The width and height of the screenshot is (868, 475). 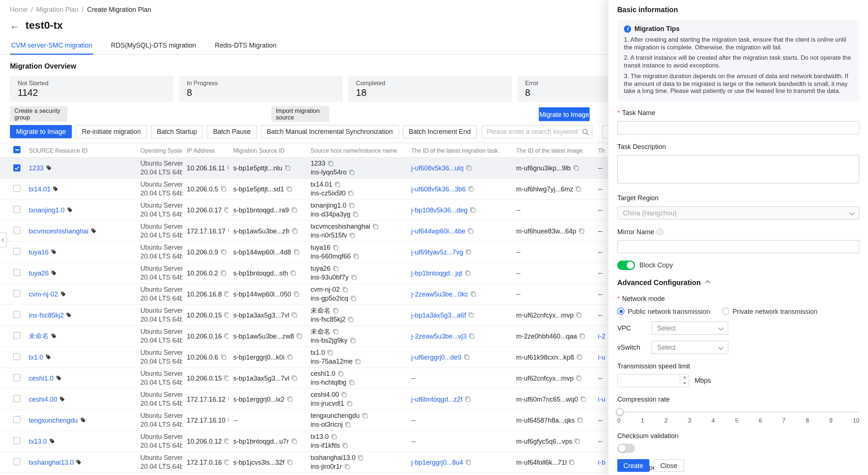 What do you see at coordinates (41, 132) in the screenshot?
I see `migrate-to-image-button: Migrate to Image` at bounding box center [41, 132].